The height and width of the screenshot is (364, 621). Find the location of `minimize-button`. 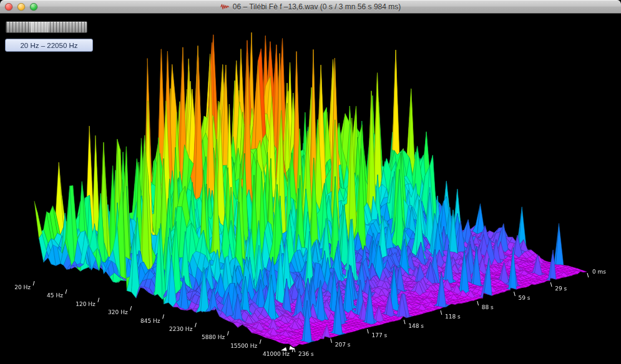

minimize-button is located at coordinates (21, 7).